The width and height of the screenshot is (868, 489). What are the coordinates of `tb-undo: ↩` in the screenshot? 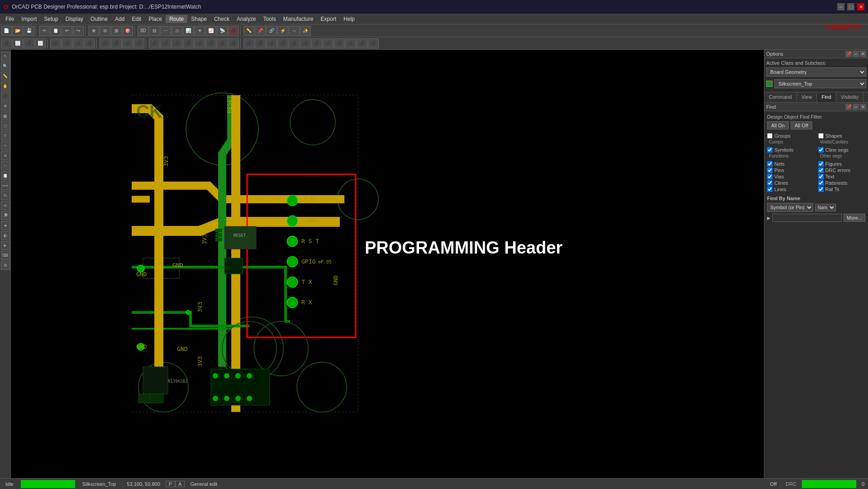 It's located at (67, 31).